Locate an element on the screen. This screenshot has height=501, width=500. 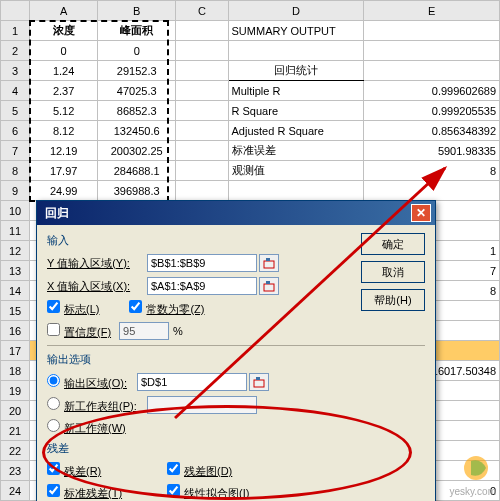
cell: 200302.25 is located at coordinates (137, 151).